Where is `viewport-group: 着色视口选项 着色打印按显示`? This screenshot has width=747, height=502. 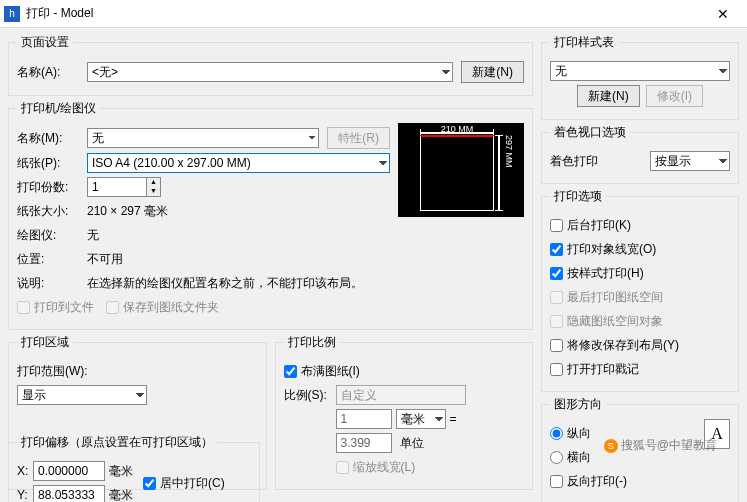
viewport-group: 着色视口选项 着色打印按显示 is located at coordinates (640, 154).